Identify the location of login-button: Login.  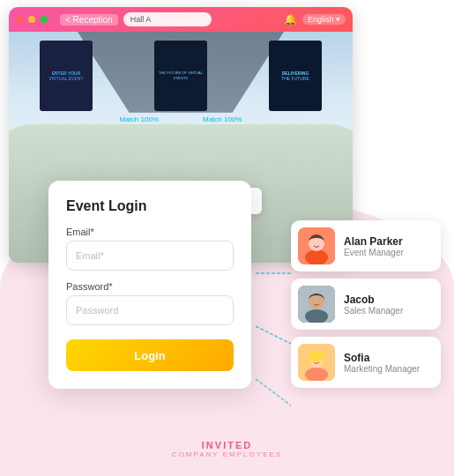
(150, 355).